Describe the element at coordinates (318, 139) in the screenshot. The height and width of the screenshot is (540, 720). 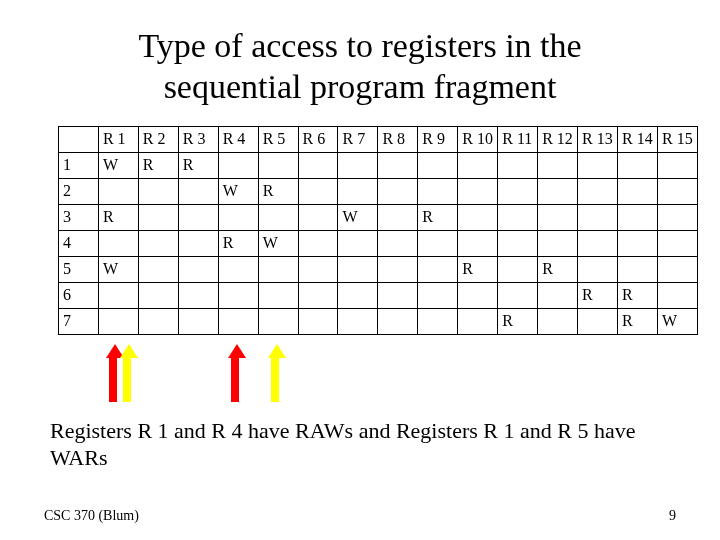
I see `col-header: R 6` at that location.